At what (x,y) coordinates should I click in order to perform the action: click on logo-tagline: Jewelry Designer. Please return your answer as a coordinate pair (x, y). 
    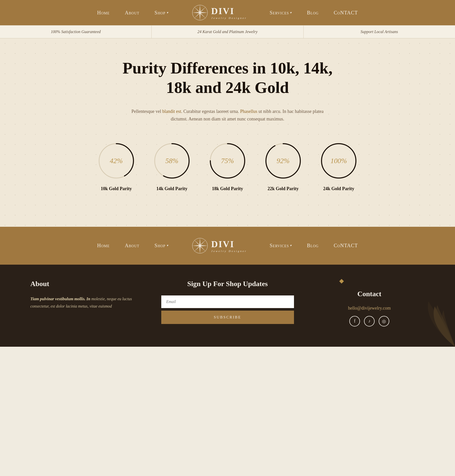
    Looking at the image, I should click on (229, 18).